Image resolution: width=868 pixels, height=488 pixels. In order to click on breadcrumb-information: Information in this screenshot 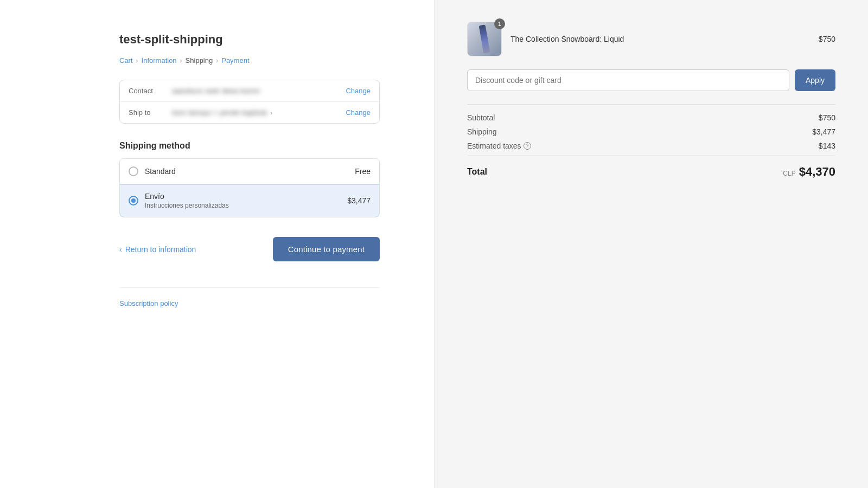, I will do `click(159, 61)`.